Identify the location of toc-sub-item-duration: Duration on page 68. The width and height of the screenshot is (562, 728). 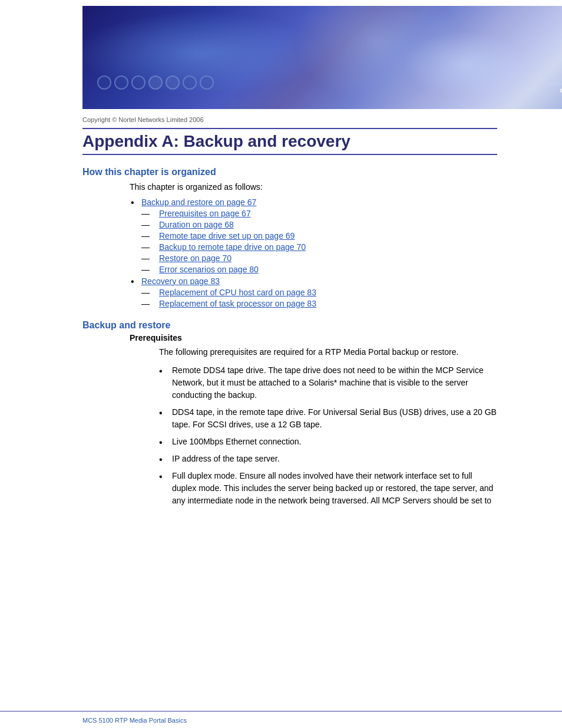
(319, 225).